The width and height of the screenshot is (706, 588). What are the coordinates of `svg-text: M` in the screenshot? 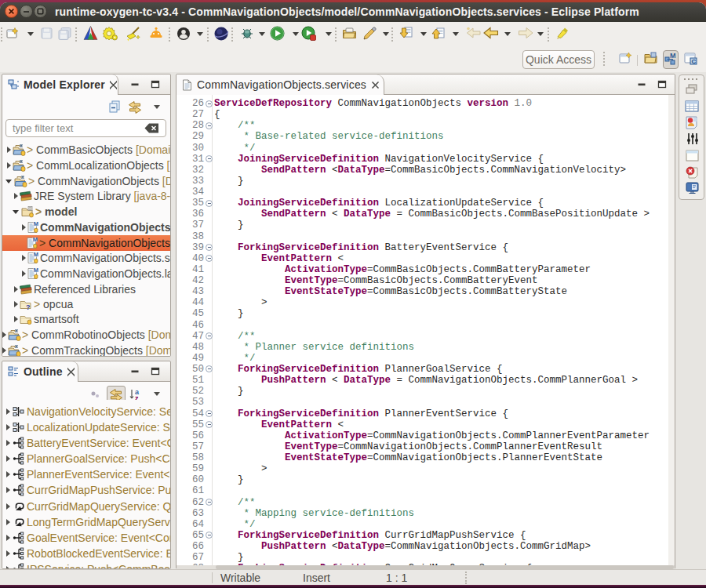 It's located at (673, 56).